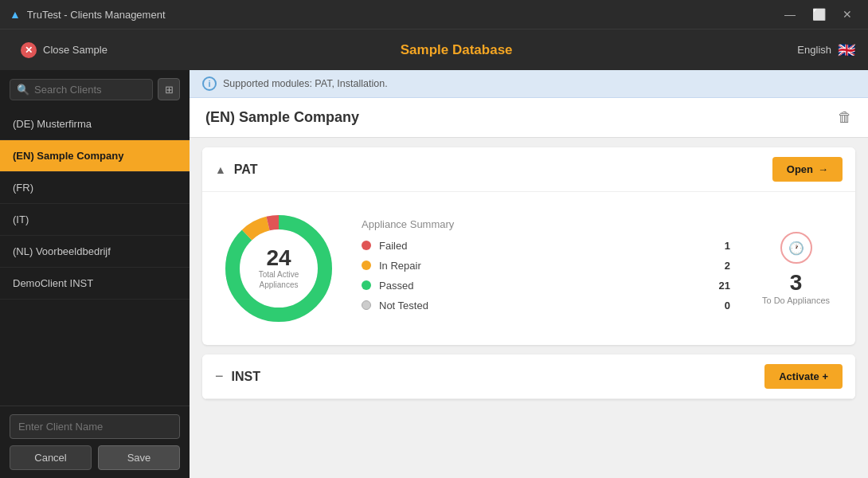 This screenshot has width=868, height=478. What do you see at coordinates (845, 118) in the screenshot?
I see `delete-client-button: 🗑` at bounding box center [845, 118].